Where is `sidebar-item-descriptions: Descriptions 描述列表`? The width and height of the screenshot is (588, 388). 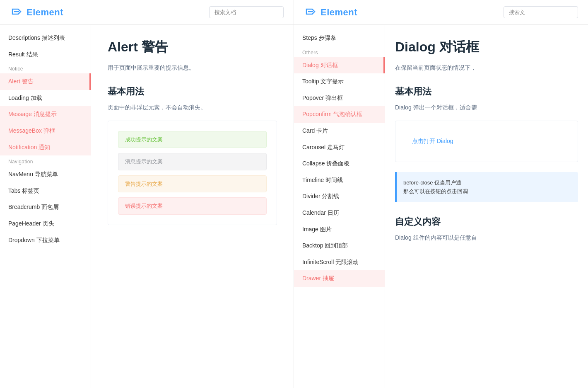
sidebar-item-descriptions: Descriptions 描述列表 is located at coordinates (46, 38).